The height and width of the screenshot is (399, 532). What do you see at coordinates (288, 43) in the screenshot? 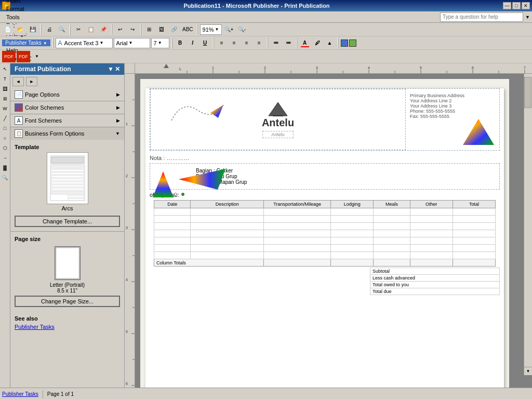
I see `numbered-list-btn: ≔` at bounding box center [288, 43].